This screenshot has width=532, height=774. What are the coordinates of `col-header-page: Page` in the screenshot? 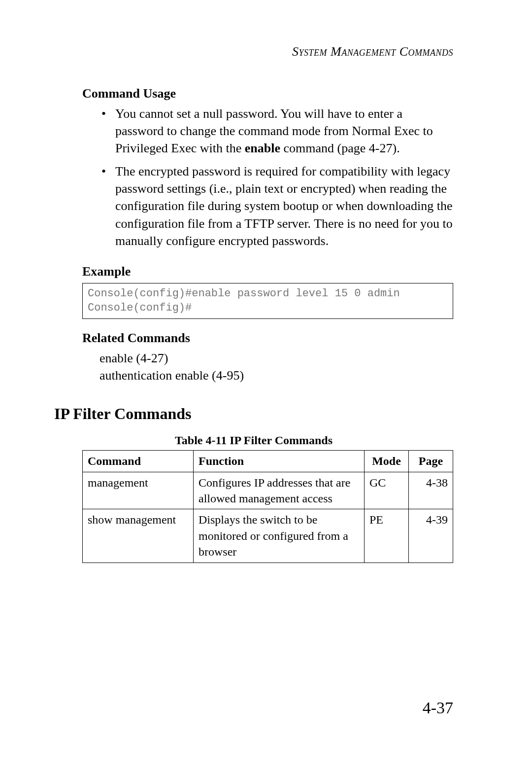 It's located at (431, 461).